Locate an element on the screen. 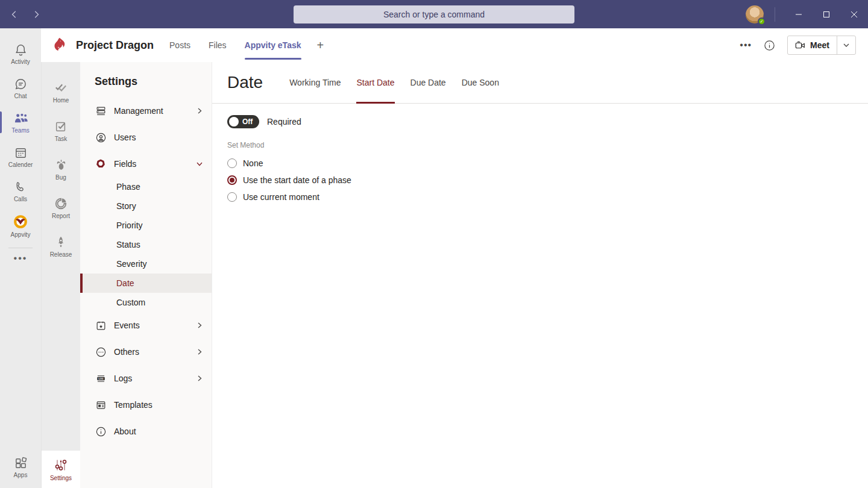 The height and width of the screenshot is (488, 868). settings-item-about: About is located at coordinates (146, 431).